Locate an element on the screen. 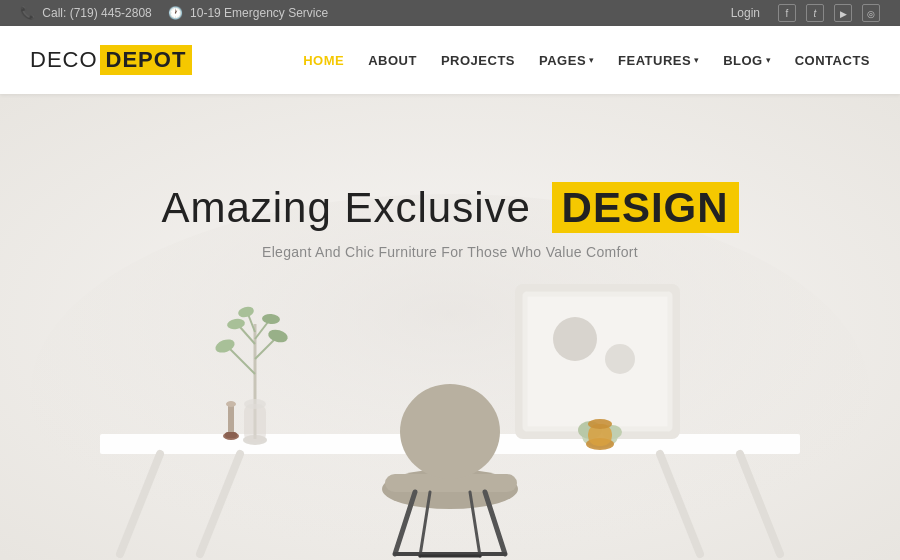 The image size is (900, 560). logo-depot: DEPOT is located at coordinates (146, 60).